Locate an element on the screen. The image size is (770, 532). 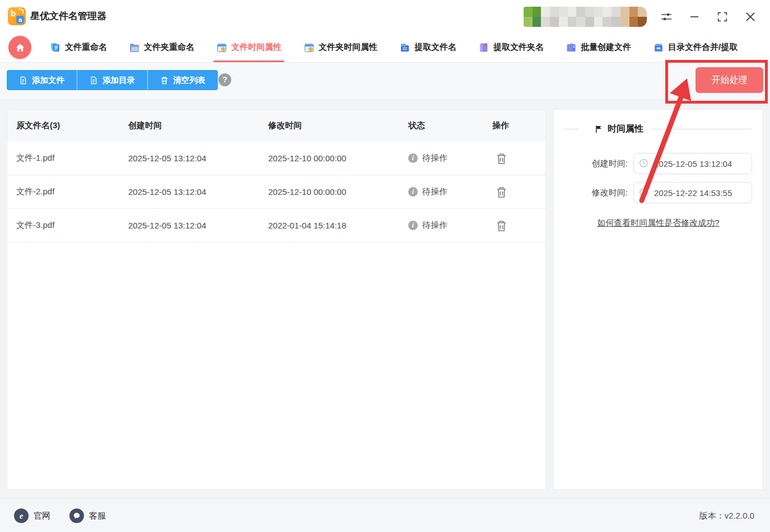
tab-label: 目录文件合并/提取 is located at coordinates (703, 47).